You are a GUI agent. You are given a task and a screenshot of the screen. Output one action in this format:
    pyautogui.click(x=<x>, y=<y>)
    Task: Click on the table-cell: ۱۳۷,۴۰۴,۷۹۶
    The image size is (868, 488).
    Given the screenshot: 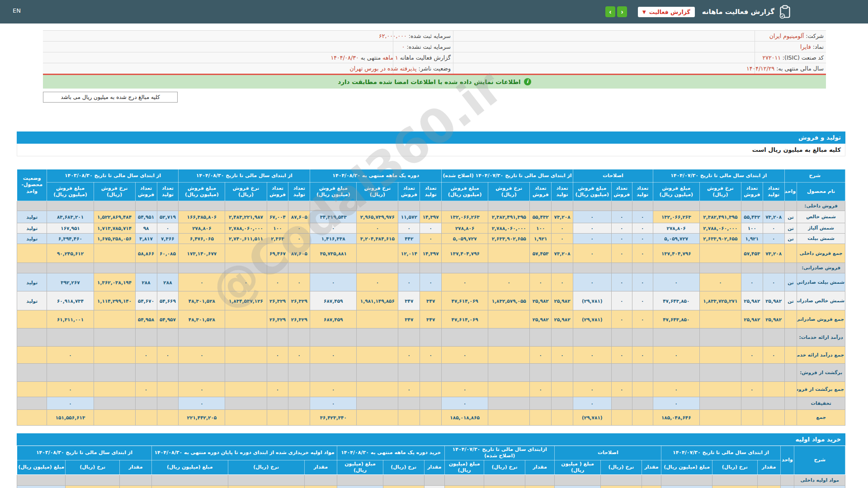 What is the action you would take?
    pyautogui.click(x=676, y=253)
    